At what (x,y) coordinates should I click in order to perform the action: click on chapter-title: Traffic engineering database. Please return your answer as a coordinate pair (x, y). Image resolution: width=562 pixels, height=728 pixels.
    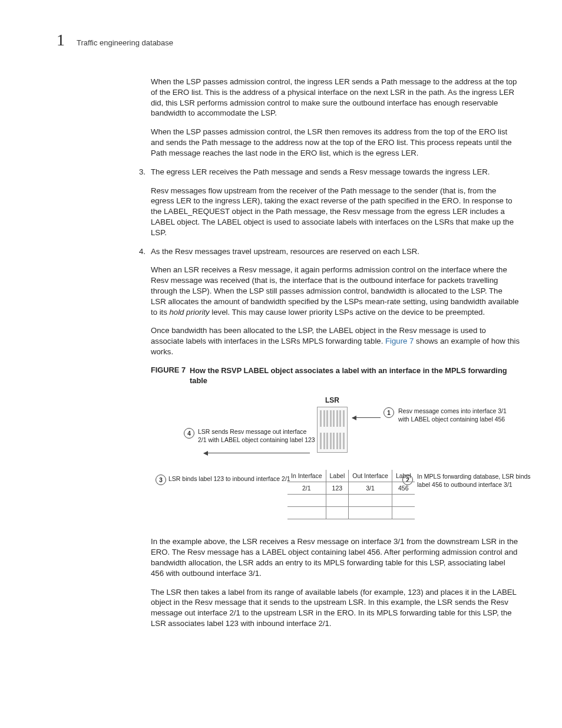
    Looking at the image, I should click on (125, 42).